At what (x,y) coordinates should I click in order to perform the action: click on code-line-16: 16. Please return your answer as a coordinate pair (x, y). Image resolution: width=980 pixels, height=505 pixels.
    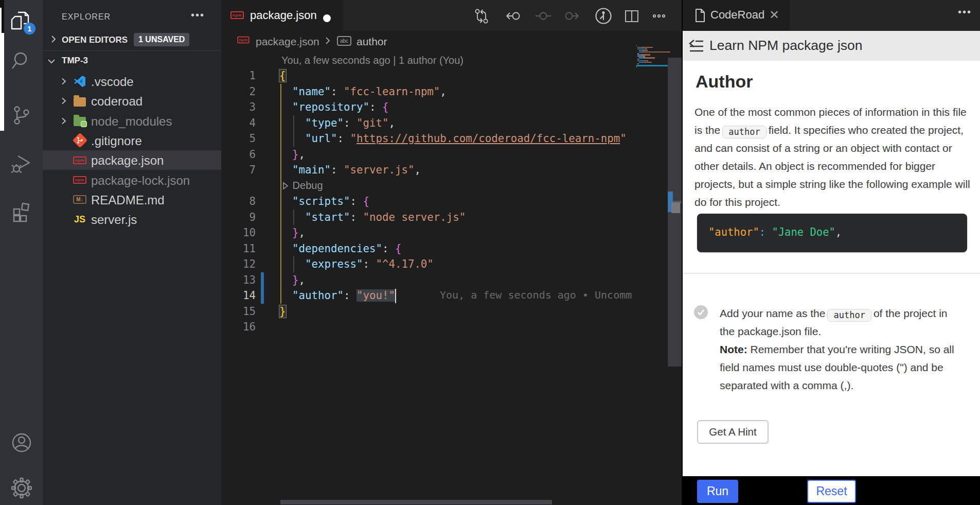
    Looking at the image, I should click on (429, 327).